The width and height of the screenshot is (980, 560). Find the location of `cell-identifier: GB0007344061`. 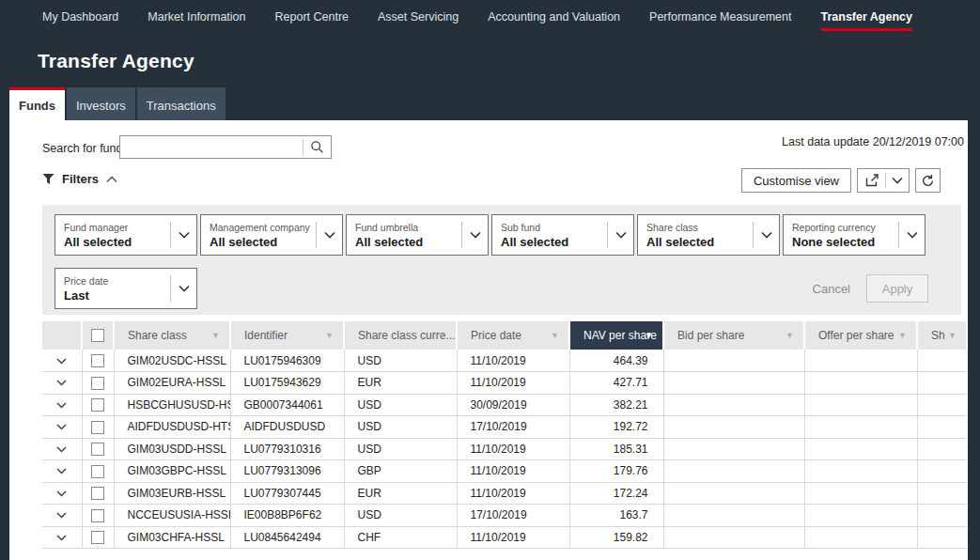

cell-identifier: GB0007344061 is located at coordinates (288, 405).